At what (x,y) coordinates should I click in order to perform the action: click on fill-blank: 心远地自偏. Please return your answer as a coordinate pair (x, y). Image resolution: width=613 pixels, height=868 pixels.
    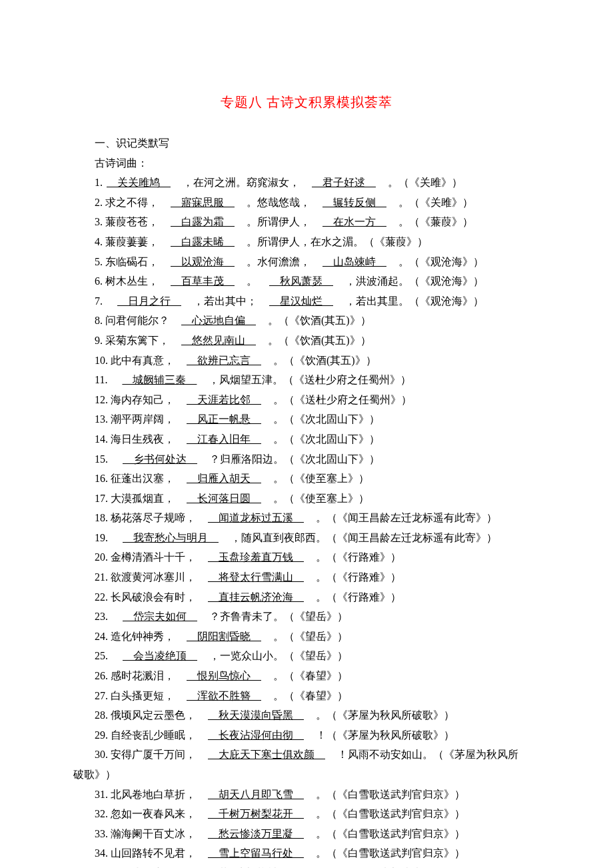
    Looking at the image, I should click on (219, 320).